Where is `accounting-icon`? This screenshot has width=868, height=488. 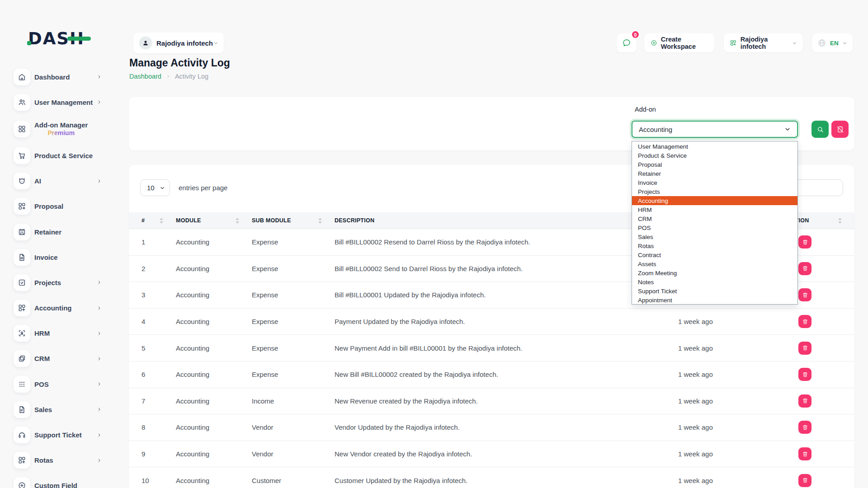 accounting-icon is located at coordinates (22, 308).